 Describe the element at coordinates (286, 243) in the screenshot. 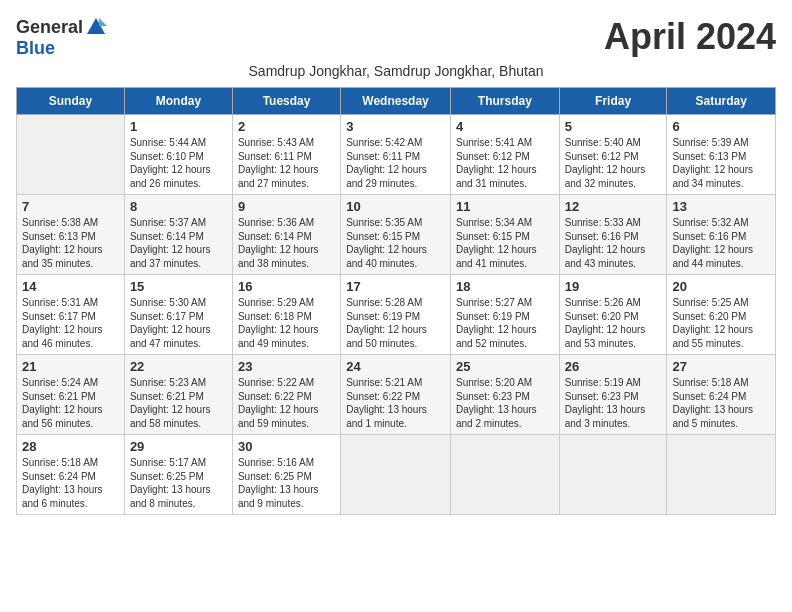

I see `day-info: Sunrise: 5:36 AM Sunset: 6:14 PM Dayligh…` at that location.